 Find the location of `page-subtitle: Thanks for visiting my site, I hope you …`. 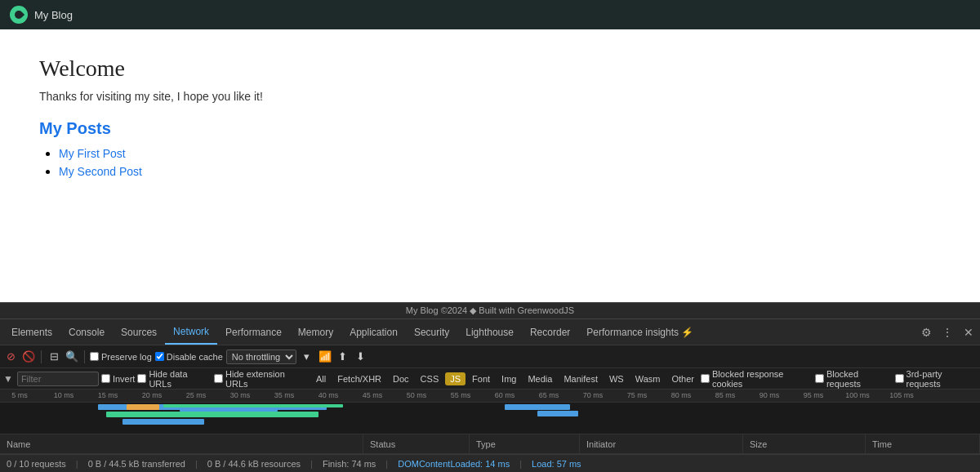

page-subtitle: Thanks for visiting my site, I hope you … is located at coordinates (490, 96).